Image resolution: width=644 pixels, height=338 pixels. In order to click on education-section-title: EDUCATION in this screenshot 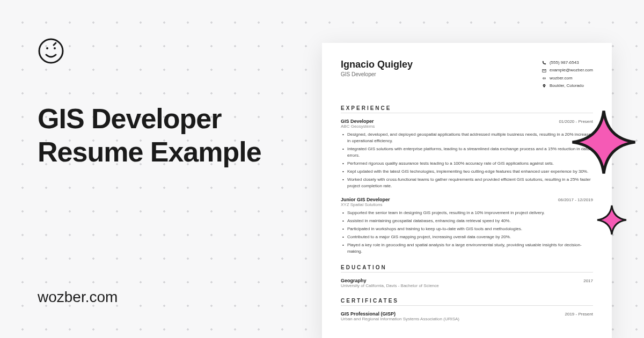, I will do `click(467, 268)`.